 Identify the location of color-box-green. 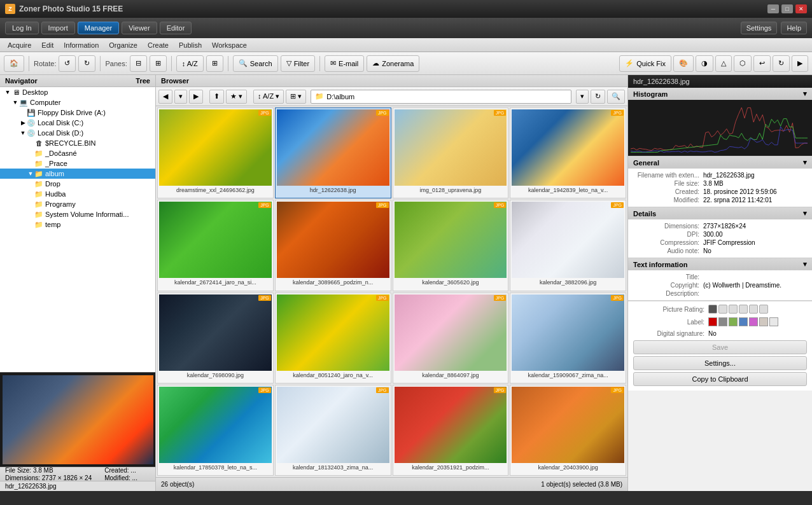
(733, 322).